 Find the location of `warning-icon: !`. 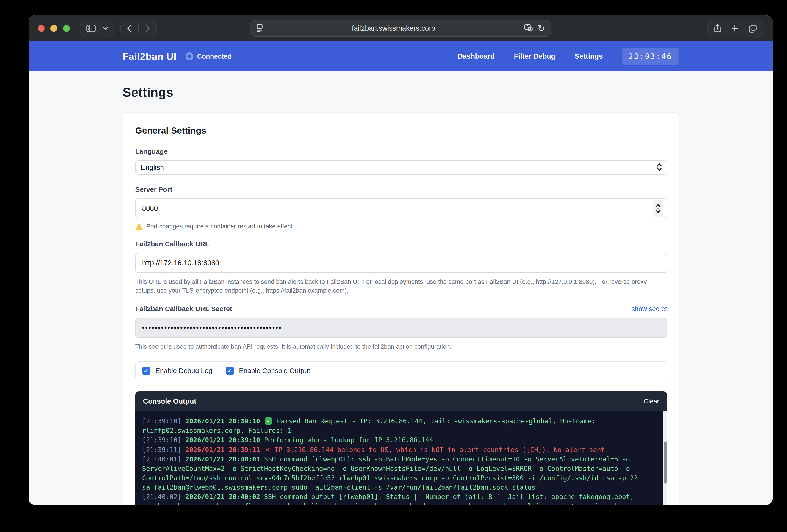

warning-icon: ! is located at coordinates (140, 227).